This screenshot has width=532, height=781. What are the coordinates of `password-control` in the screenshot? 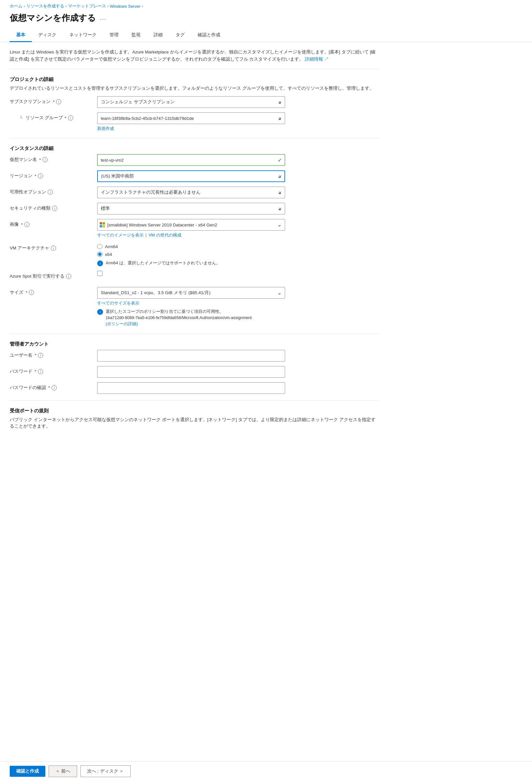 It's located at (191, 372).